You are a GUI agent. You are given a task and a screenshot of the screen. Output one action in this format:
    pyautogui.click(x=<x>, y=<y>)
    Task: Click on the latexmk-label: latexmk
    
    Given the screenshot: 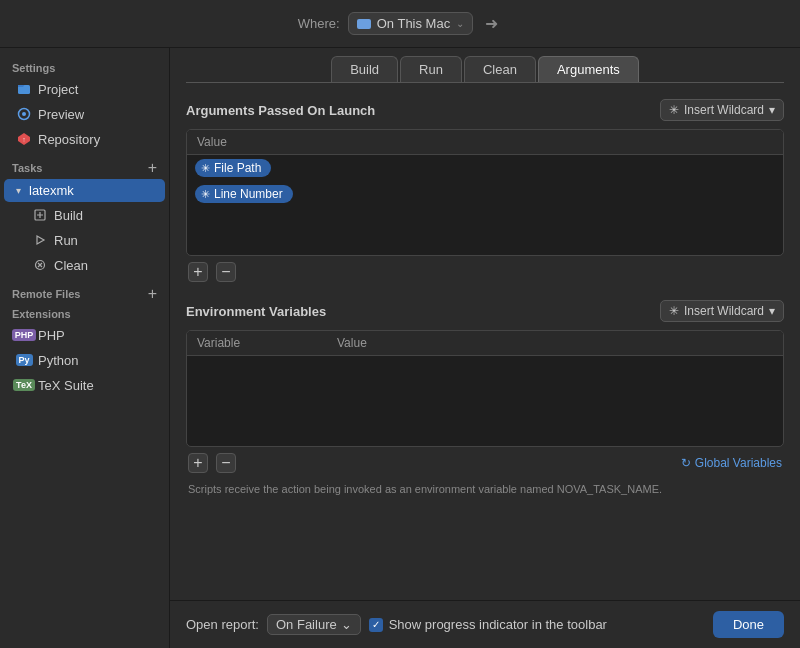 What is the action you would take?
    pyautogui.click(x=52, y=190)
    